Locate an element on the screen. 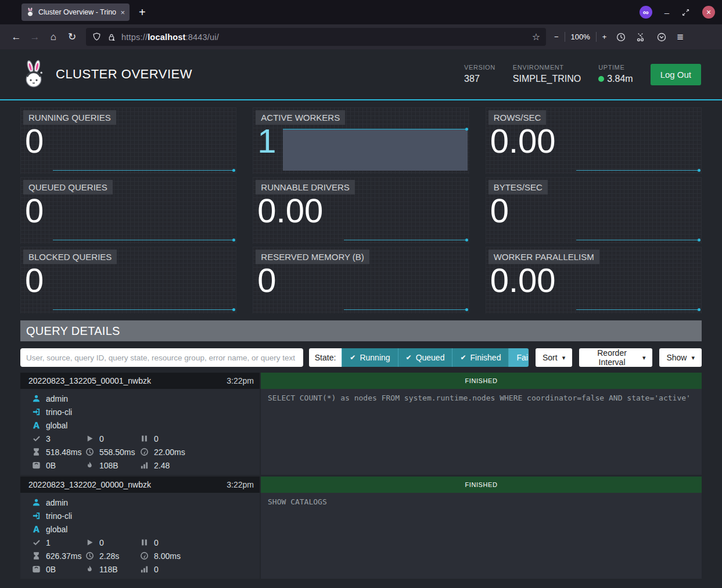 This screenshot has width=722, height=588. filter-finished-button: ✔ Finished is located at coordinates (480, 358).